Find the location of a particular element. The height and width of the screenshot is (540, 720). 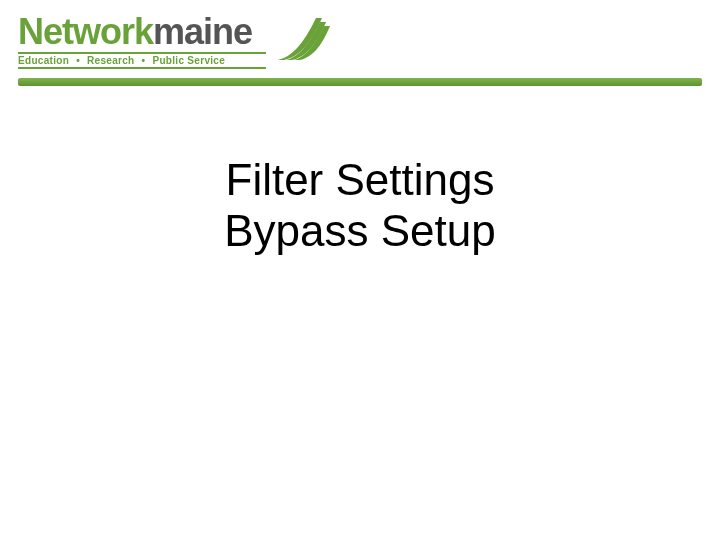

title-line-2: Bypass Setup is located at coordinates (360, 232).